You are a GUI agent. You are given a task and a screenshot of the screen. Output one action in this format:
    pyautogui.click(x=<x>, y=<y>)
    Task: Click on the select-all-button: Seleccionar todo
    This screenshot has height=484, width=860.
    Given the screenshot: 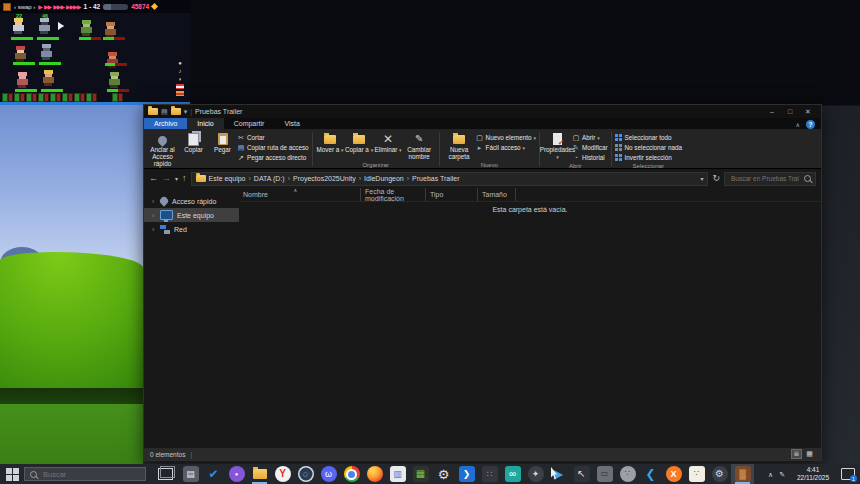 What is the action you would take?
    pyautogui.click(x=648, y=138)
    